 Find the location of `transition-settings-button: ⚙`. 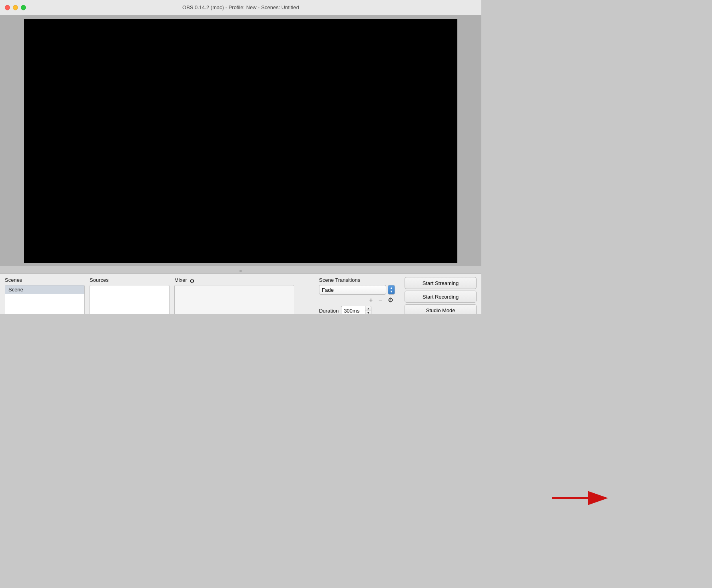

transition-settings-button: ⚙ is located at coordinates (391, 300).